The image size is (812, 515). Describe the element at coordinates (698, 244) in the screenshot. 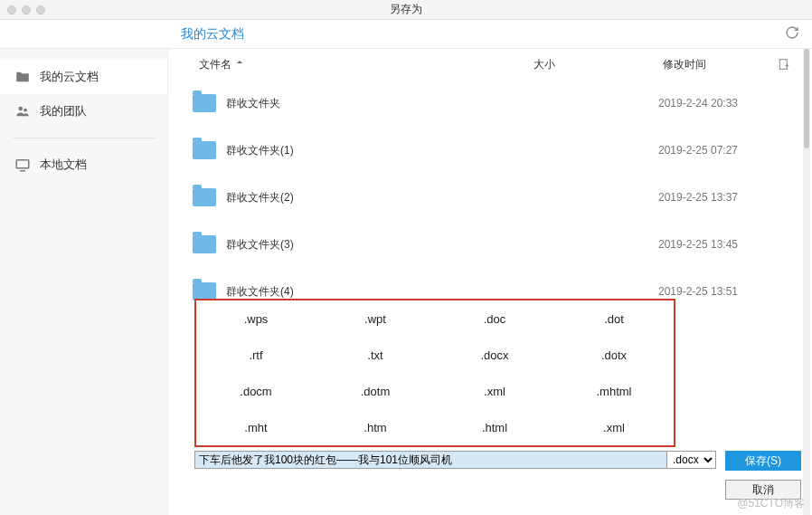

I see `file-time: 2019-2-25 13:45` at that location.